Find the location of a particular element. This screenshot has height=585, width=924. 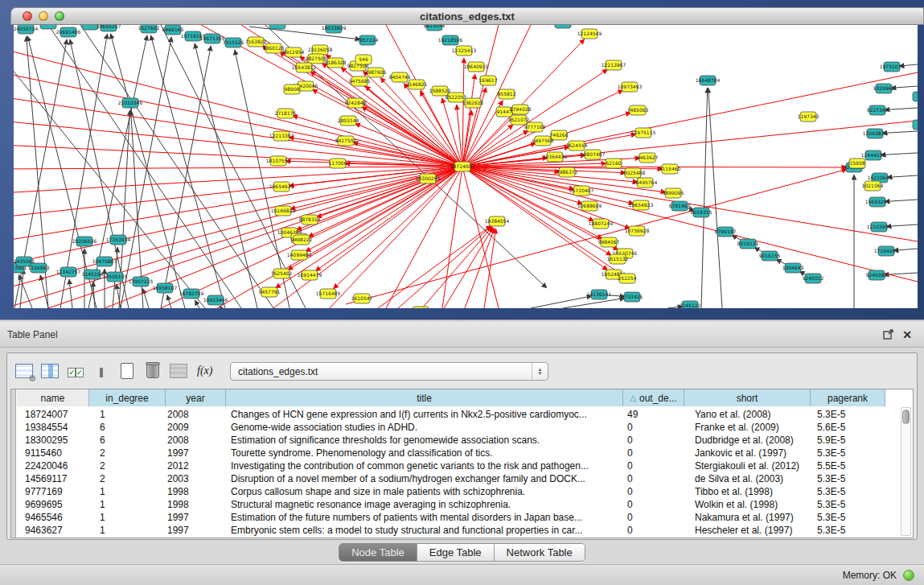

graph-node: 9899095 is located at coordinates (674, 193).